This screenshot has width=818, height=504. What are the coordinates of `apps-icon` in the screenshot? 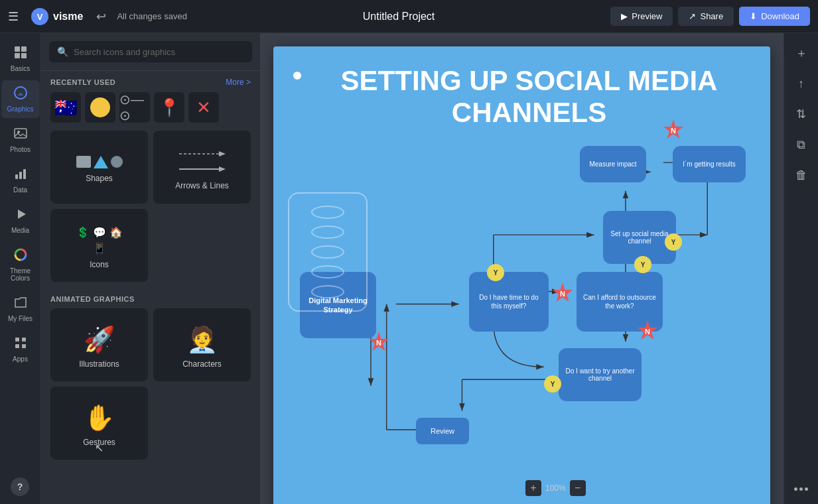 It's located at (21, 345).